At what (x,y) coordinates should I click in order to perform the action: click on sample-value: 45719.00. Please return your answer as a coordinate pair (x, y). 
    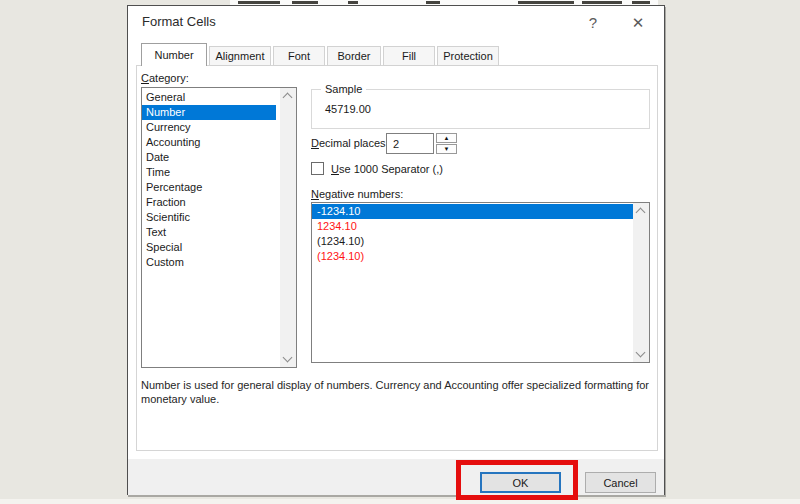
    Looking at the image, I should click on (348, 109).